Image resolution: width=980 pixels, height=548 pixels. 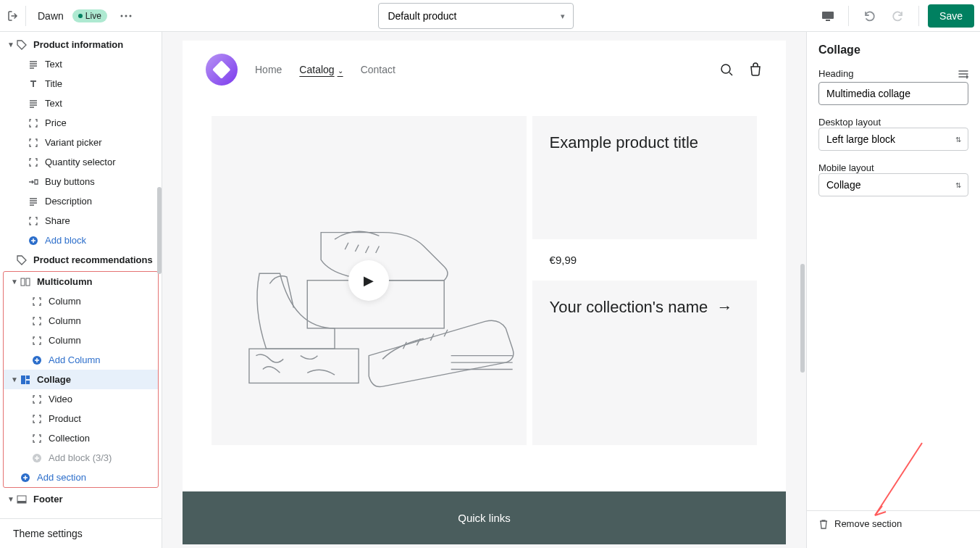 I want to click on page-select: Default product, so click(x=476, y=16).